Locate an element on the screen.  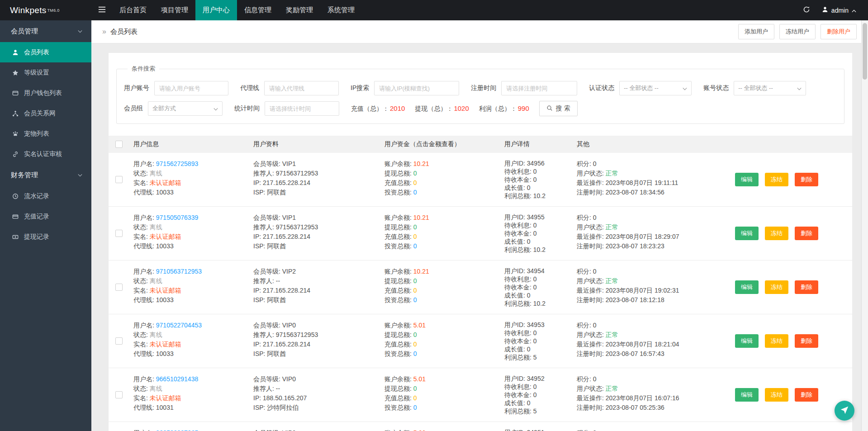
balance-value: 5.00 is located at coordinates (420, 430).